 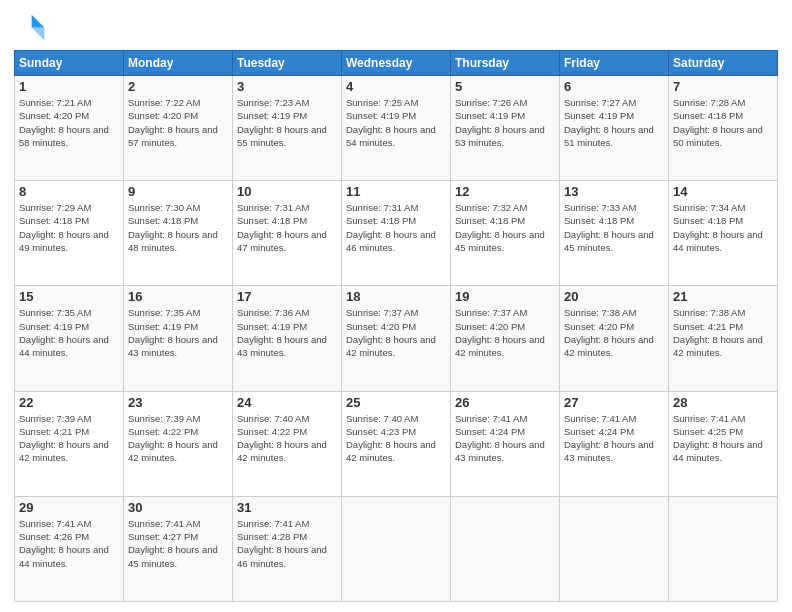 What do you see at coordinates (178, 332) in the screenshot?
I see `day-detail: Sunrise: 7:35 AMSunset: 4:19 PMDaylight:…` at bounding box center [178, 332].